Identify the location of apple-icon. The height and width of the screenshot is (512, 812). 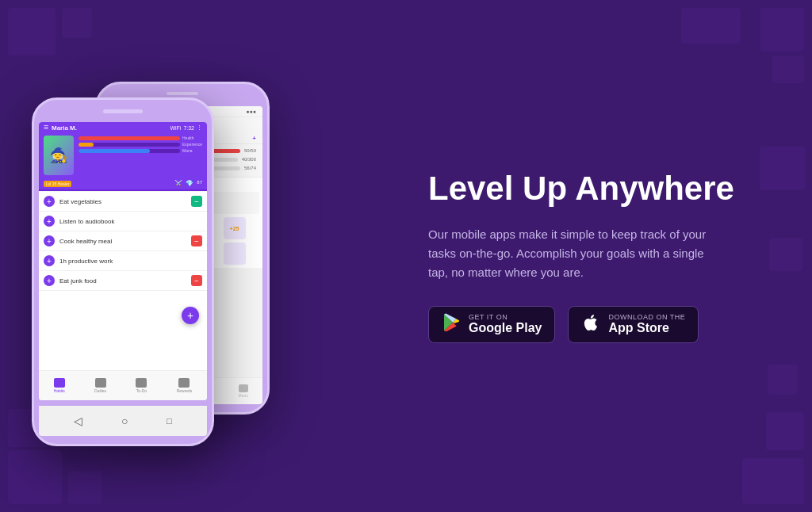
(591, 325).